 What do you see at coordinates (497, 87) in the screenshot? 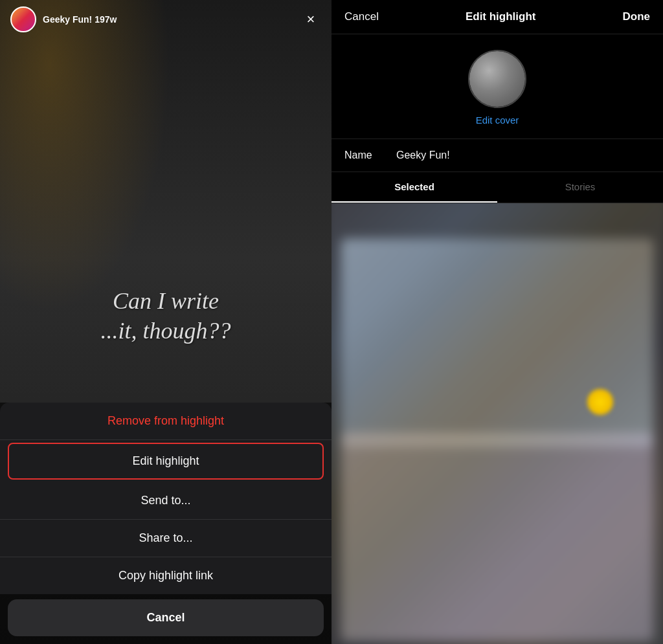
I see `cover-section: Edit cover` at bounding box center [497, 87].